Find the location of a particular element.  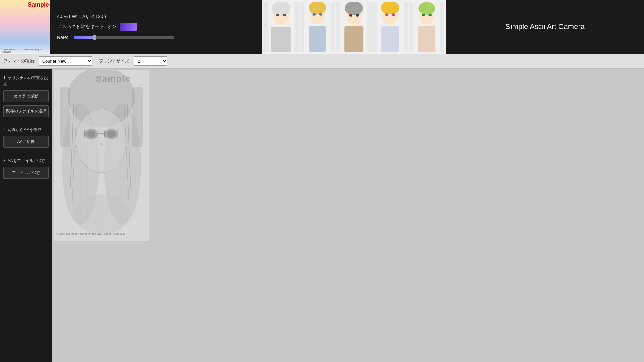

ascii-art-bg: . M o is located at coordinates (101, 156).